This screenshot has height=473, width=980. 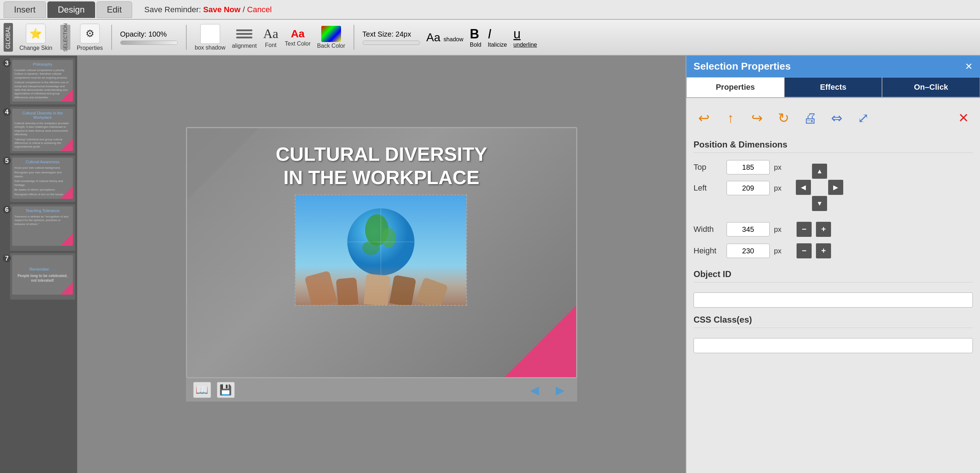 What do you see at coordinates (445, 37) in the screenshot?
I see `shadow-button: Aa shadow` at bounding box center [445, 37].